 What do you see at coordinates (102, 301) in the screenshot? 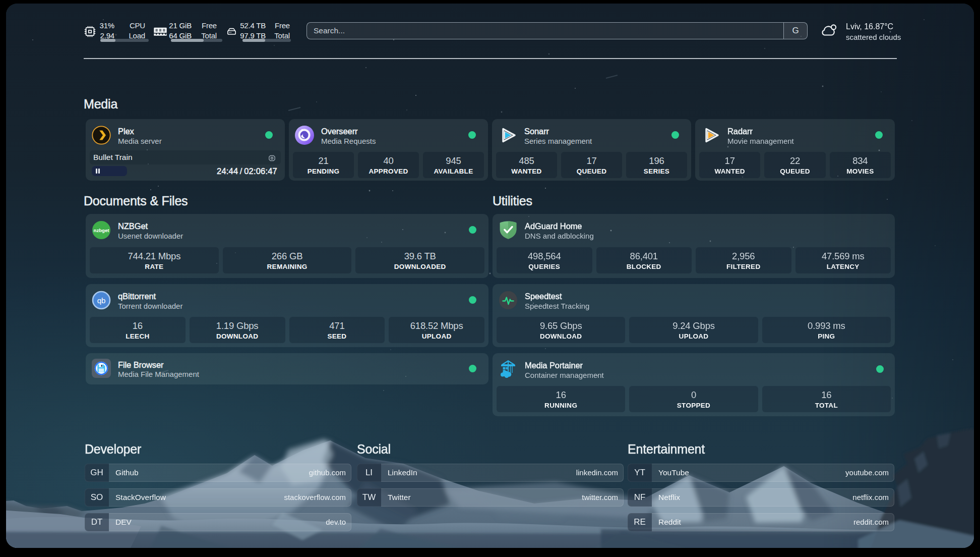
I see `svg-text: qb` at bounding box center [102, 301].